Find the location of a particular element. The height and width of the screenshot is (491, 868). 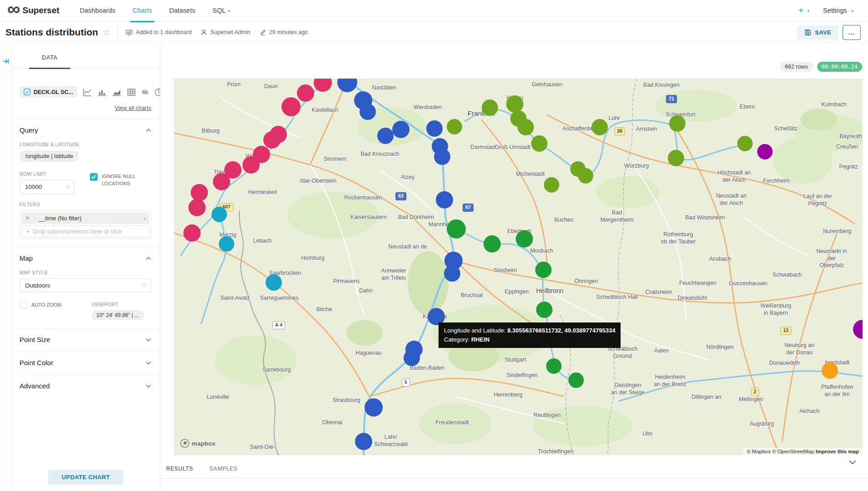

mapbox-attribution-link: © Mapbox is located at coordinates (759, 451).